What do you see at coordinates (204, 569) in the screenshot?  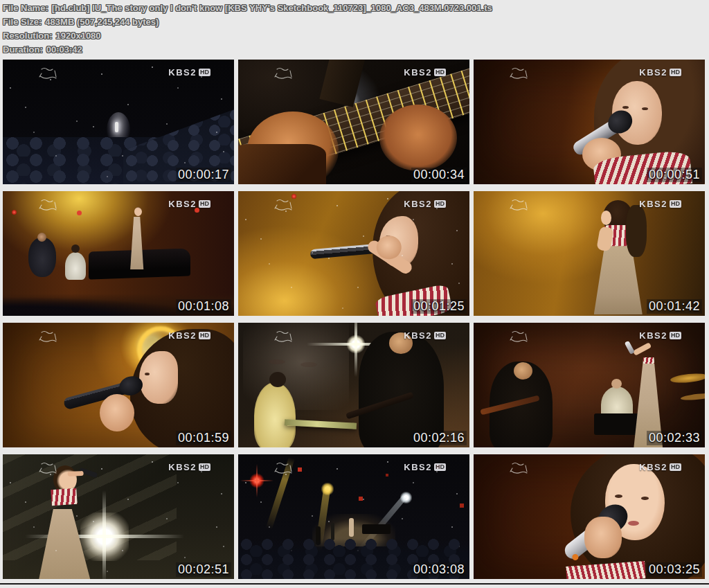 I see `timestamp-overlay: 00:02:51` at bounding box center [204, 569].